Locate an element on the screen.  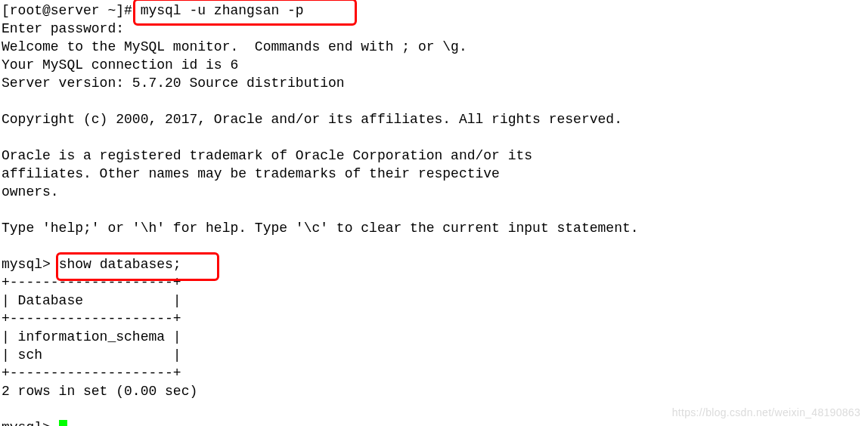
welcome-line: Welcome to the MySQL monitor. Commands e… is located at coordinates (234, 47).